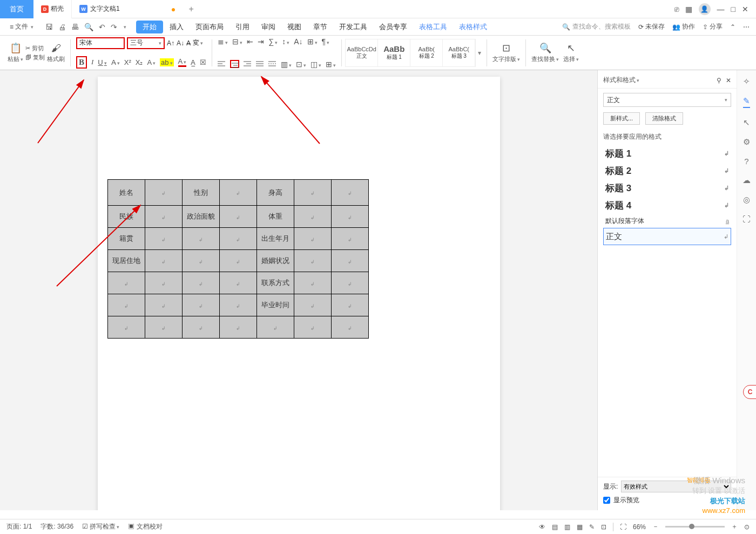 Image resolution: width=756 pixels, height=534 pixels. I want to click on align-right-icon, so click(247, 64).